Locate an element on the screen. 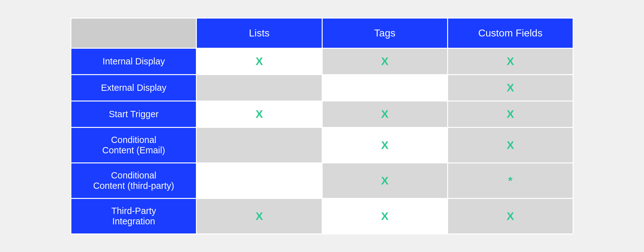 This screenshot has width=644, height=252. row-label: External Display is located at coordinates (134, 88).